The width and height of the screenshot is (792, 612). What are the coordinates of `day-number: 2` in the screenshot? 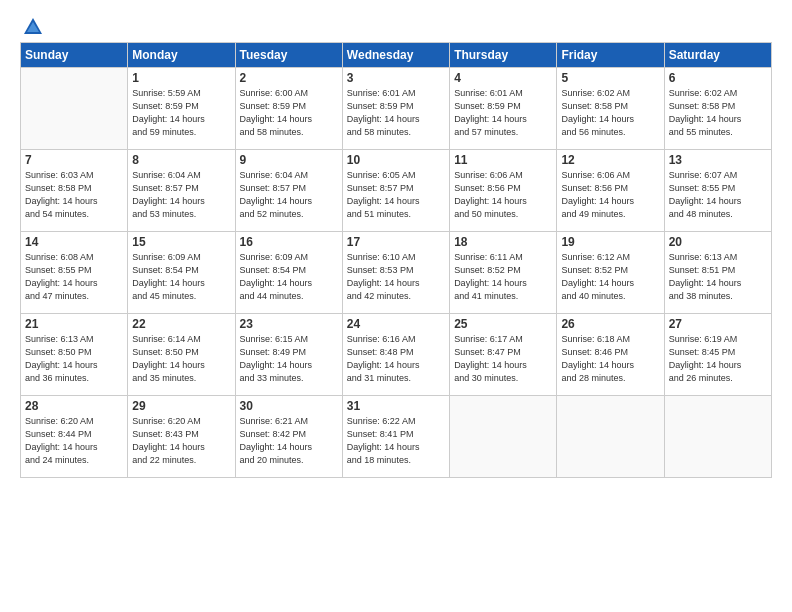 It's located at (289, 78).